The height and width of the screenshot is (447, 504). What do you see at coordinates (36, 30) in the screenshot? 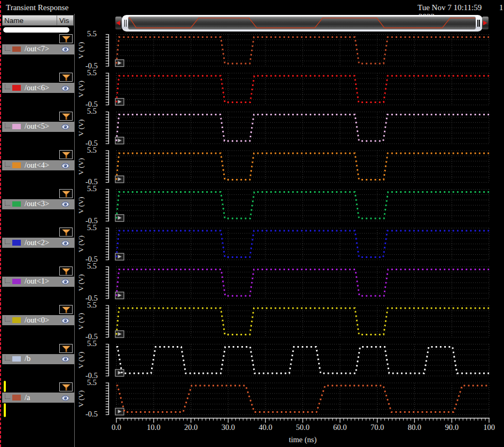
I see `signal-filter-input` at bounding box center [36, 30].